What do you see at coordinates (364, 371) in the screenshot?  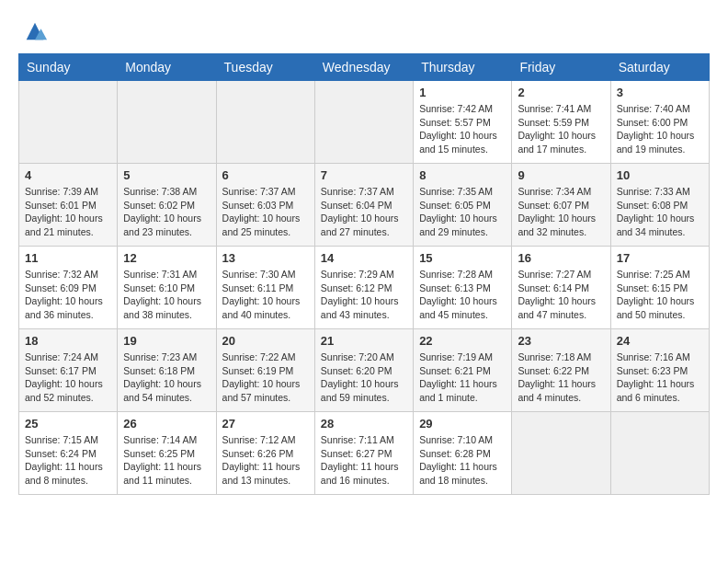 I see `week-row-4: 18Sunrise: 7:24 AM Sunset: 6:17 PM Dayli…` at bounding box center [364, 371].